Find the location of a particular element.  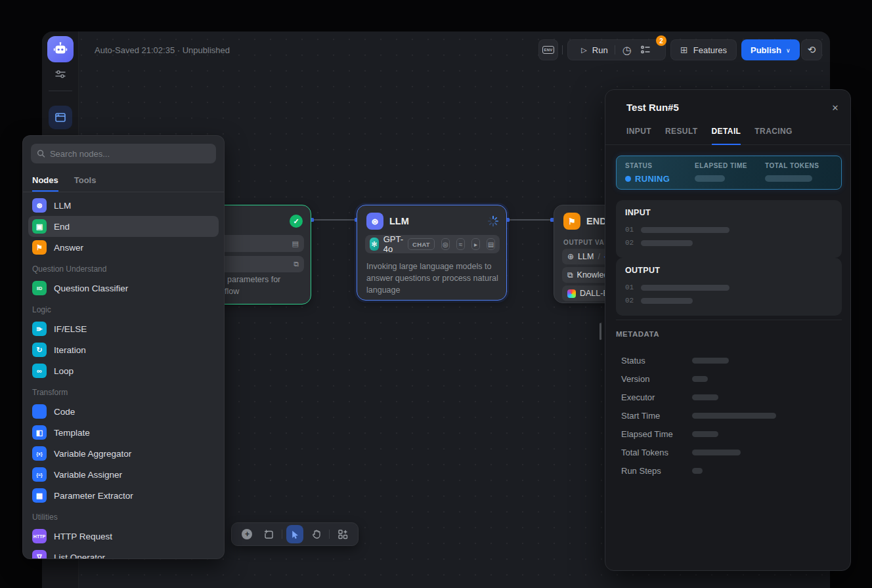

add-node-button: + is located at coordinates (247, 534).